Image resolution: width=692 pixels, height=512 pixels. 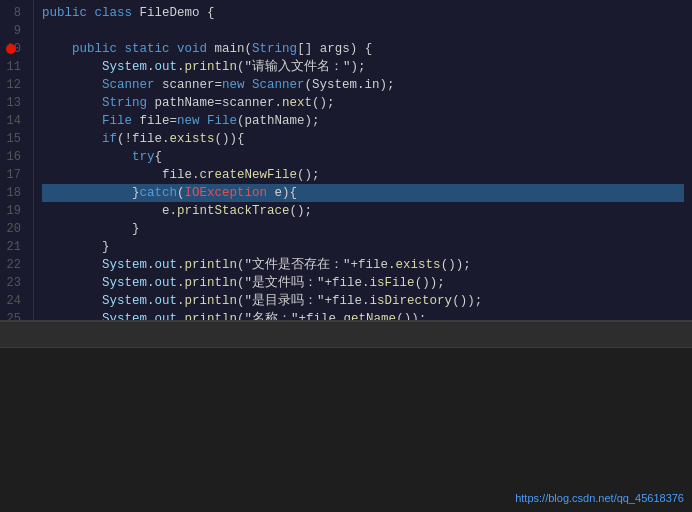 What do you see at coordinates (363, 315) in the screenshot?
I see `code-line-25: System.out.println("名称："+file.getName())…` at bounding box center [363, 315].